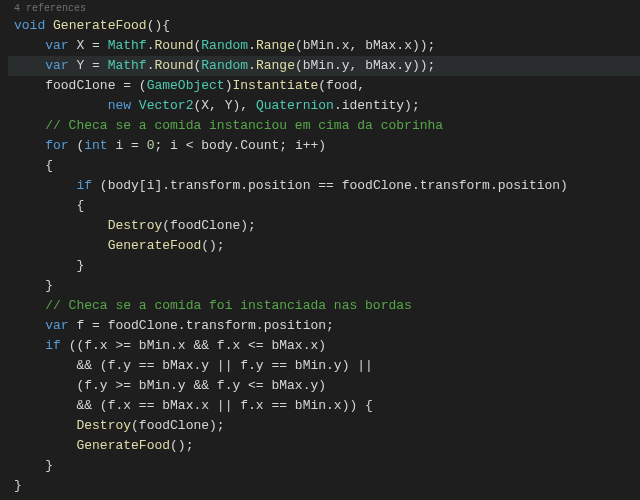 The image size is (640, 500). What do you see at coordinates (324, 126) in the screenshot?
I see `code-line: // Checa se a comida instanciou em cima …` at bounding box center [324, 126].